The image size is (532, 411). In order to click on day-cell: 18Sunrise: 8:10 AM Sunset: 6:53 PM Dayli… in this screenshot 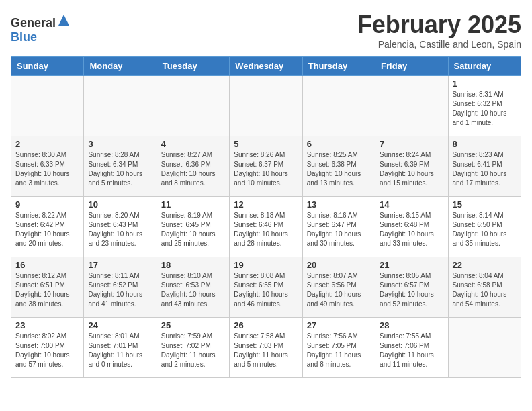, I will do `click(193, 287)`.